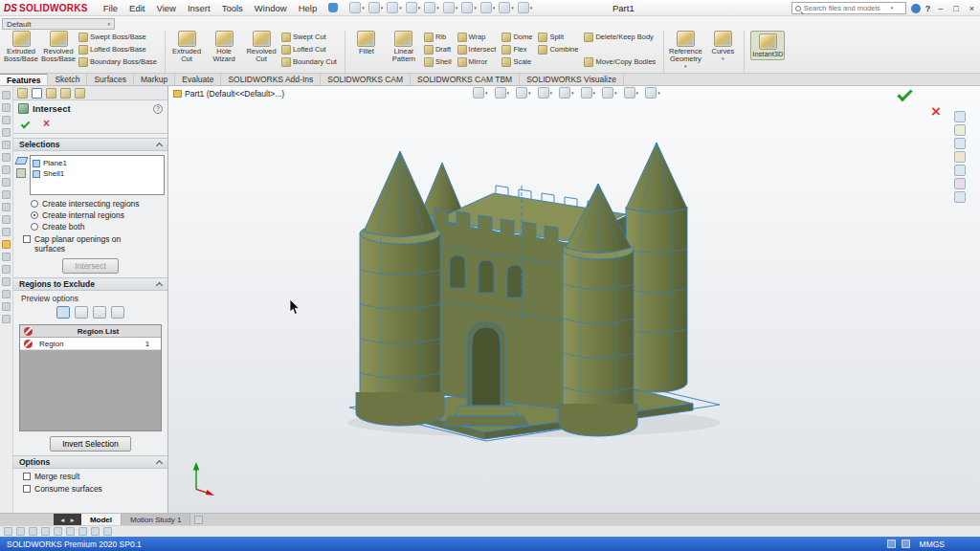  I want to click on quick-icon-undo: ▾, so click(432, 8).